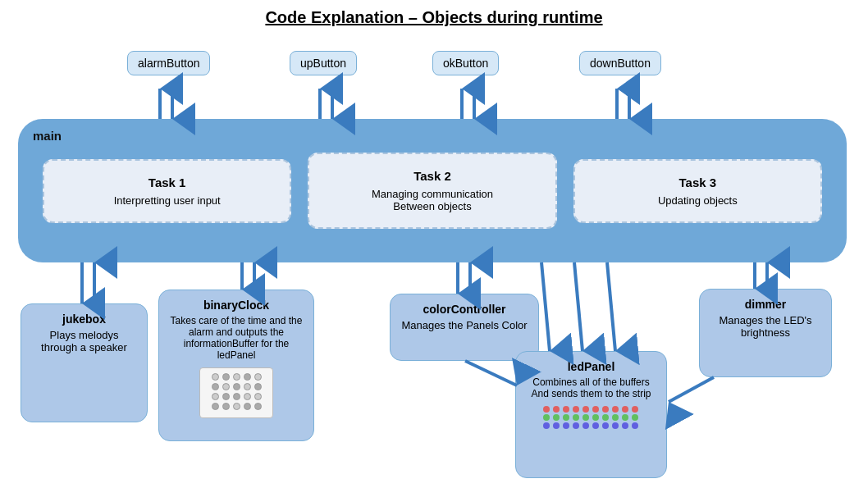  What do you see at coordinates (84, 363) in the screenshot?
I see `jukebox-box: jukebox Plays melodys through a speaker` at bounding box center [84, 363].